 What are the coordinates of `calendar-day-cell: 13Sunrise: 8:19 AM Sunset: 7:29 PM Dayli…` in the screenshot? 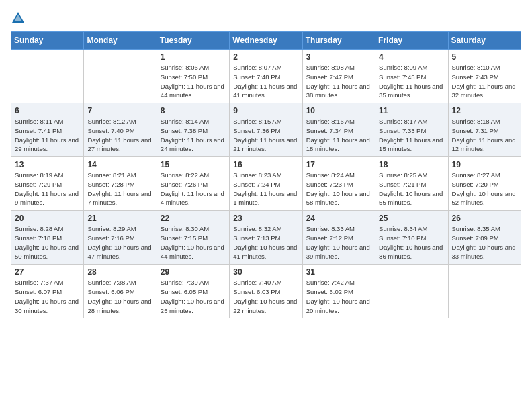 It's located at (48, 184).